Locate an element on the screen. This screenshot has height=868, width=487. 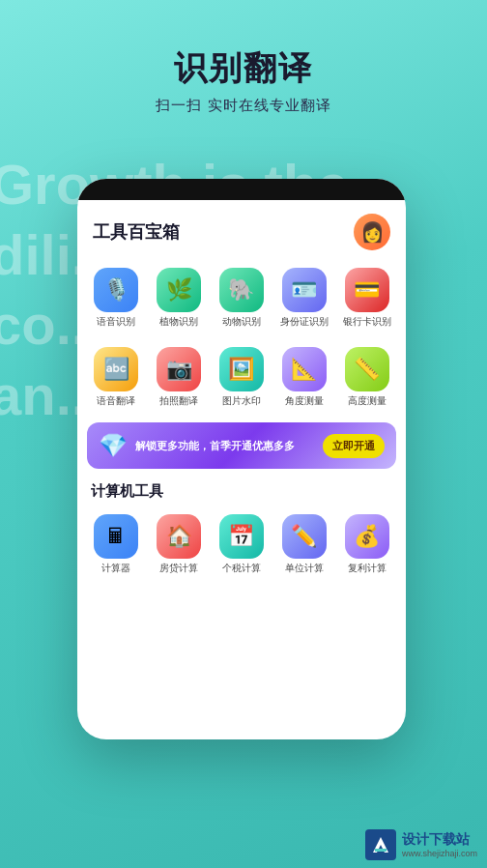
tool-label-voice: 语音识别 is located at coordinates (116, 322).